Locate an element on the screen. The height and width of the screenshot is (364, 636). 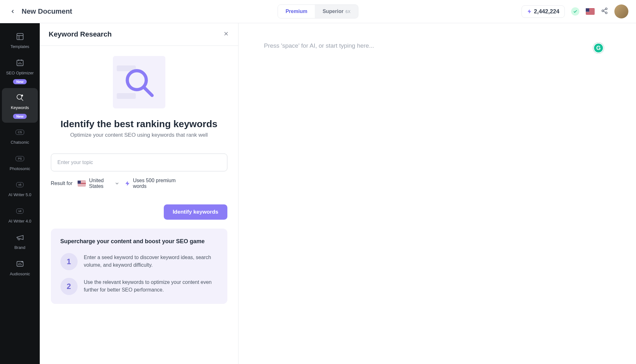
close-icon is located at coordinates (226, 34).